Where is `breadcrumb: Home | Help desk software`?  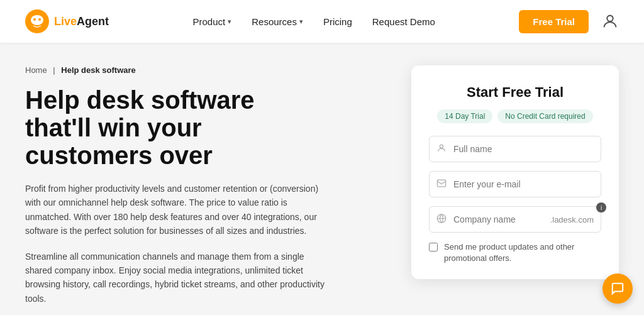 breadcrumb: Home | Help desk software is located at coordinates (206, 70).